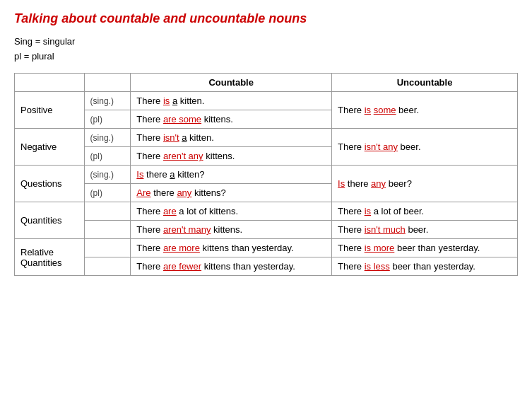 Image resolution: width=532 pixels, height=394 pixels. What do you see at coordinates (107, 212) in the screenshot?
I see `form-empty-q1` at bounding box center [107, 212].